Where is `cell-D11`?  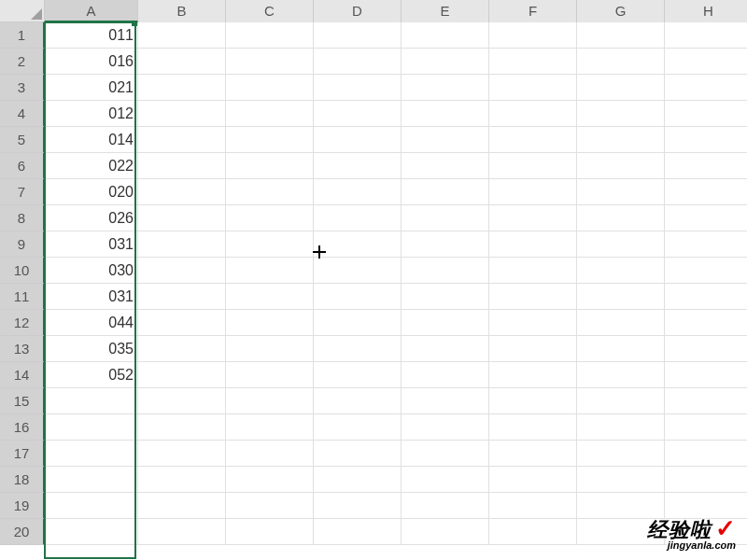
cell-D11 is located at coordinates (358, 297).